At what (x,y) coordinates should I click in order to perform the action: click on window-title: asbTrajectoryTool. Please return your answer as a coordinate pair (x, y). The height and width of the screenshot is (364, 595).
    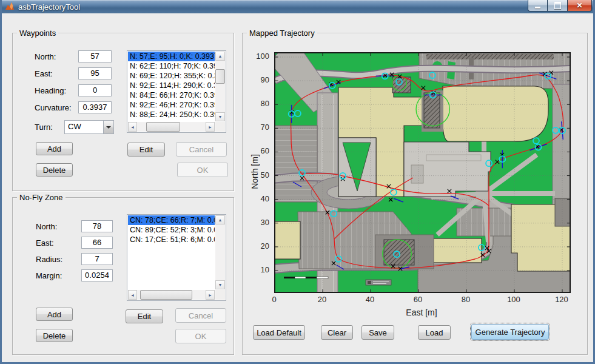
    Looking at the image, I should click on (49, 7).